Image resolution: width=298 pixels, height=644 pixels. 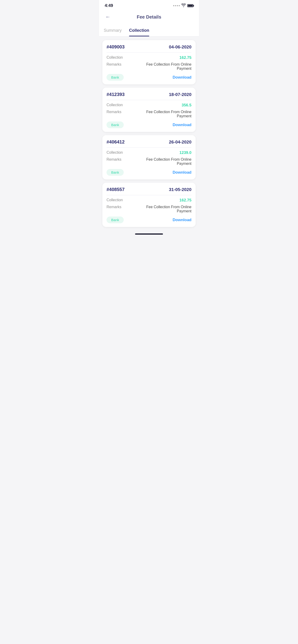 I want to click on page-title: Fee Details, so click(x=149, y=17).